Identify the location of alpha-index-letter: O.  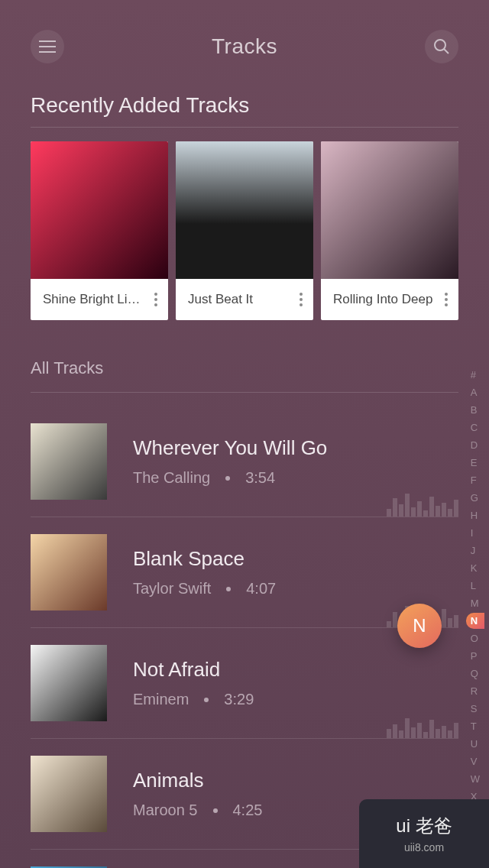
(475, 639).